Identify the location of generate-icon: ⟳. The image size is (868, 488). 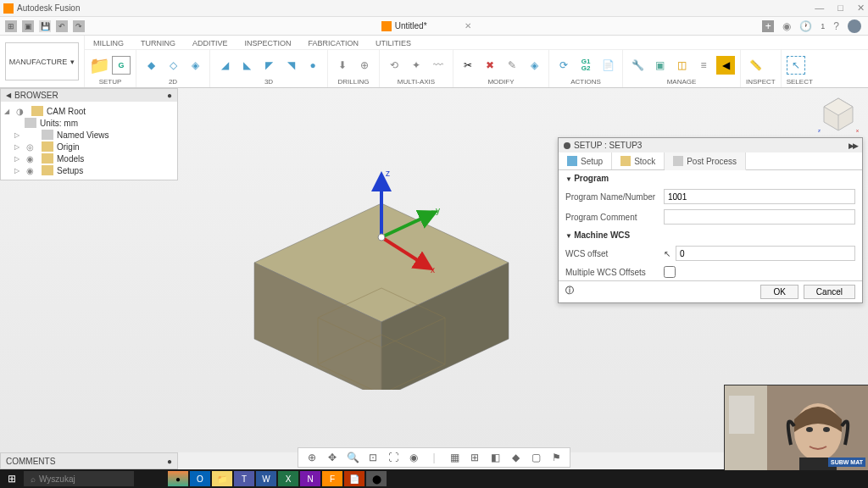
(564, 65).